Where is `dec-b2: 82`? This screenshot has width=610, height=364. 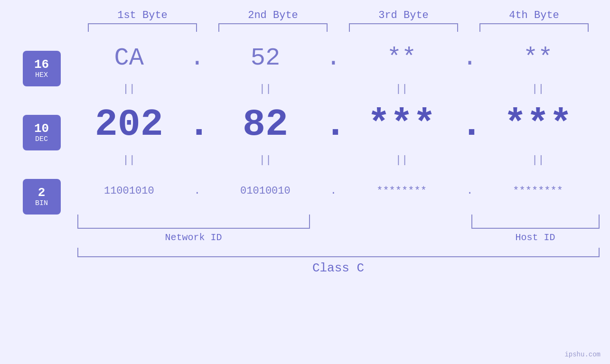
dec-b2: 82 is located at coordinates (265, 124).